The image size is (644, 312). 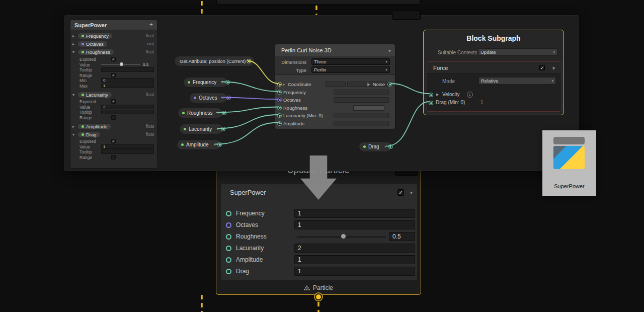 What do you see at coordinates (280, 108) in the screenshot?
I see `roughness-input-port` at bounding box center [280, 108].